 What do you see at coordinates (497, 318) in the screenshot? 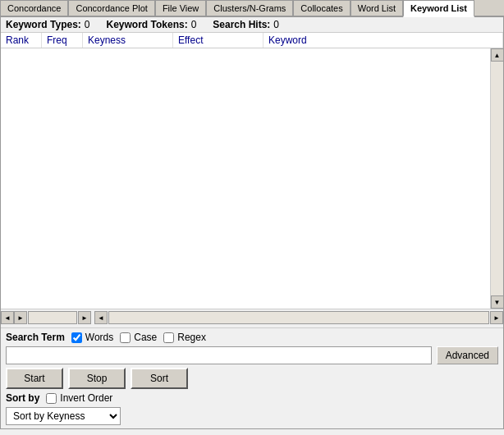
I see `h-scroll-right-2: ►` at bounding box center [497, 318].